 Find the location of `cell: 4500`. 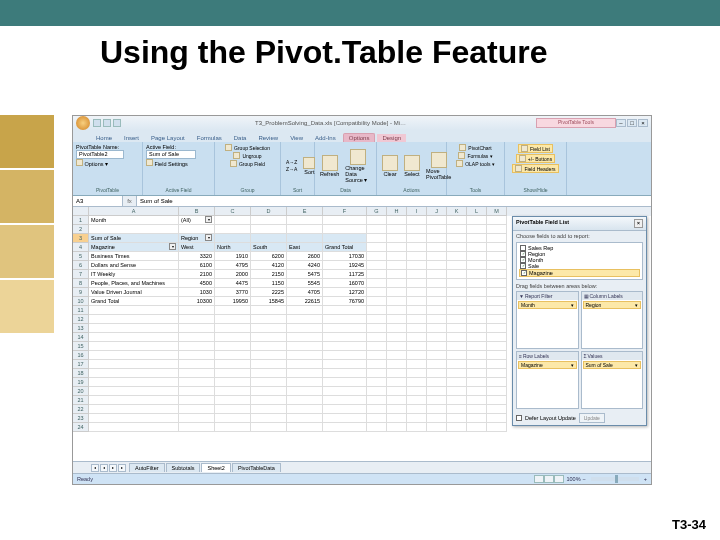

cell: 4500 is located at coordinates (197, 284).